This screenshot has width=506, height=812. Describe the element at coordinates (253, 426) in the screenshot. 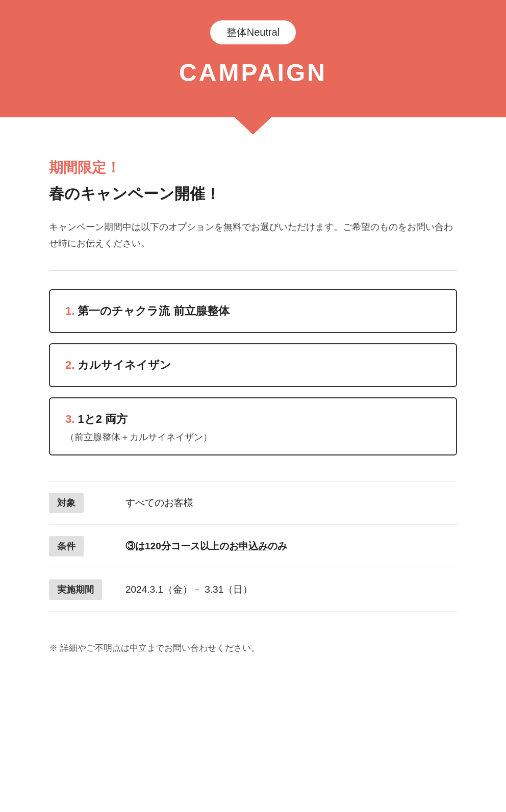

I see `option-box-3: 3. 1と2 両方 （前立腺整体＋カルサイネイザン）` at that location.